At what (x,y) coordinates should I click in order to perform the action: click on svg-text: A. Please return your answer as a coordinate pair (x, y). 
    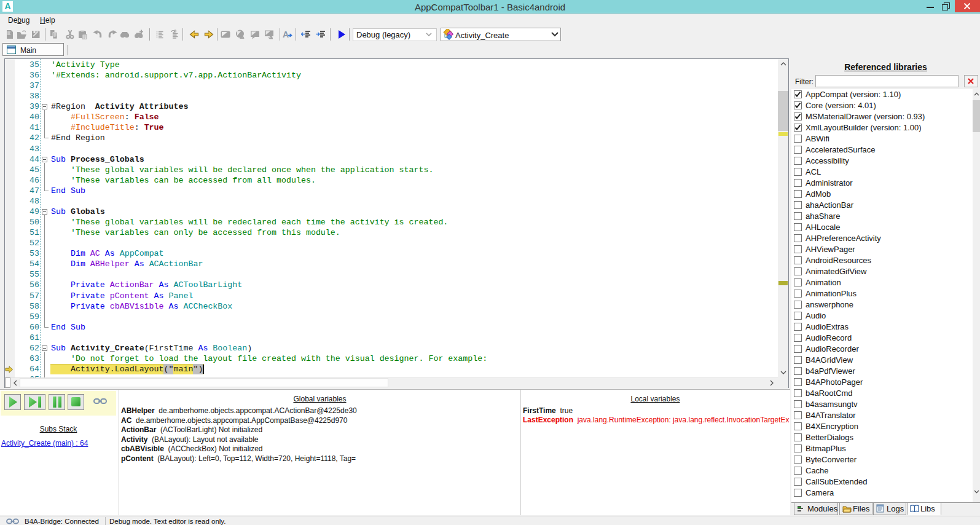
    Looking at the image, I should click on (286, 34).